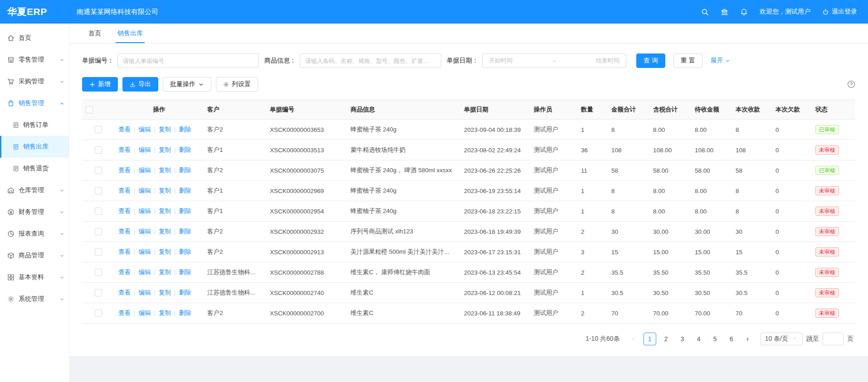  Describe the element at coordinates (34, 60) in the screenshot. I see `sidebar-item-retail: 零售管理` at that location.